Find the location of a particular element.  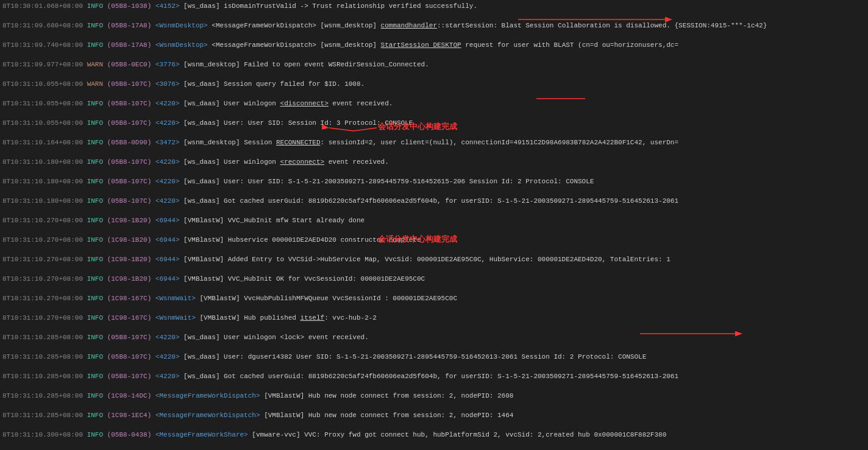

log-line: 8T10:31:10.285+08:00 INFO (1C98-1EC4) <M… is located at coordinates (434, 415).